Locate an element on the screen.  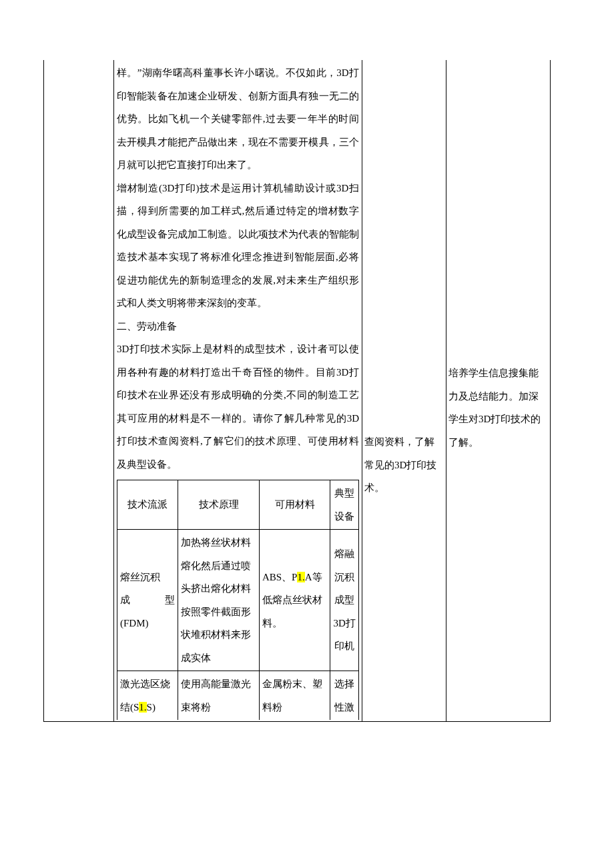
table-header: 技术原理 is located at coordinates (219, 505).